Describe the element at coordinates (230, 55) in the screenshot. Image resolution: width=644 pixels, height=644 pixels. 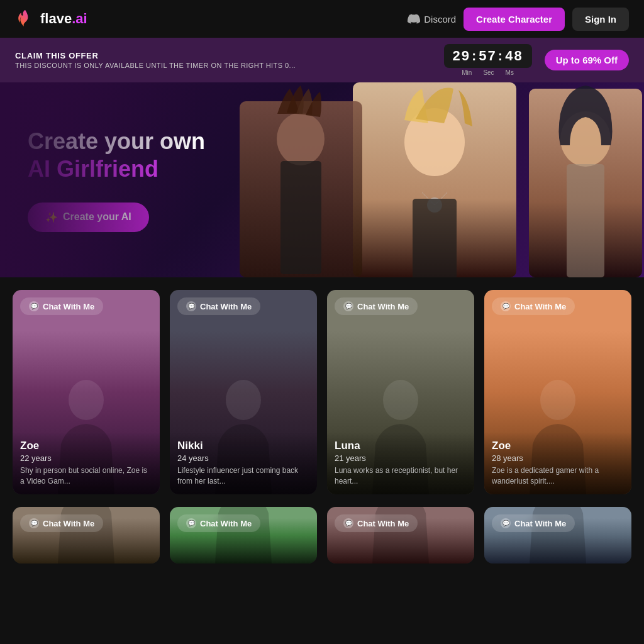
I see `offer-title: CLAIM THIS OFFER` at that location.